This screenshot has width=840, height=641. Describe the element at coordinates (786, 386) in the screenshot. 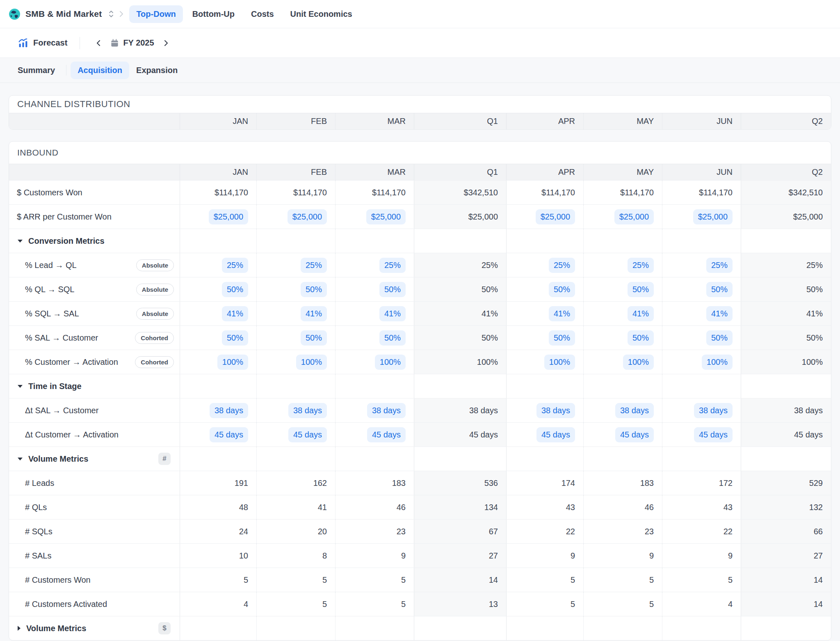

I see `cell-q2` at that location.